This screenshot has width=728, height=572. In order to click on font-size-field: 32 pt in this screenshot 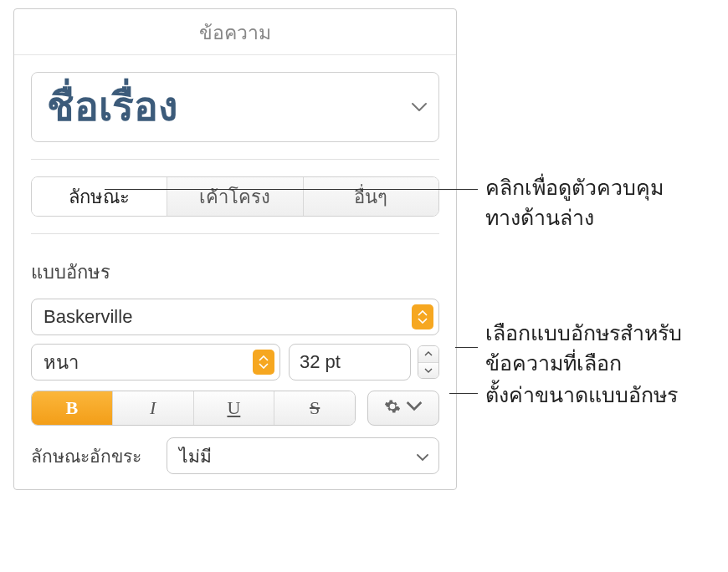, I will do `click(350, 362)`.